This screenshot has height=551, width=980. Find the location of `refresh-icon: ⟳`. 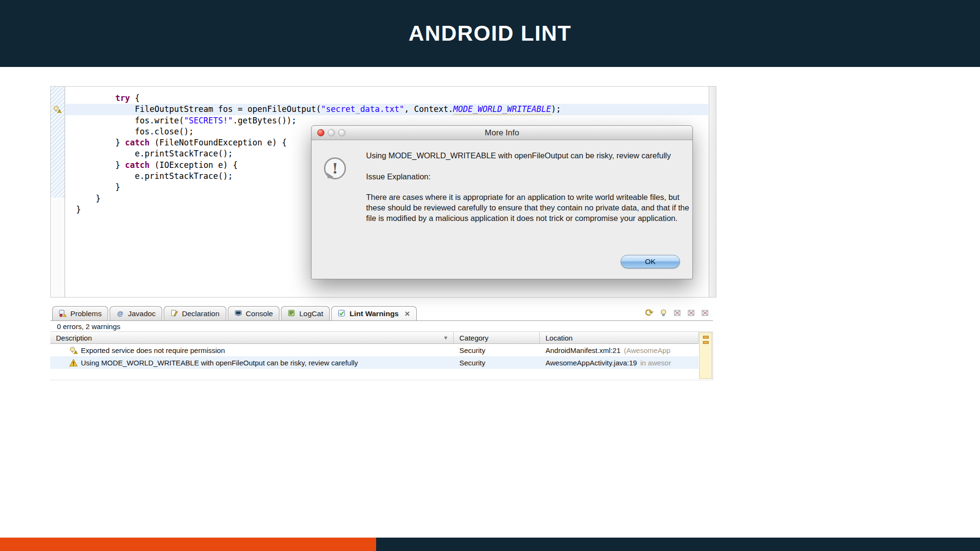

refresh-icon: ⟳ is located at coordinates (649, 313).